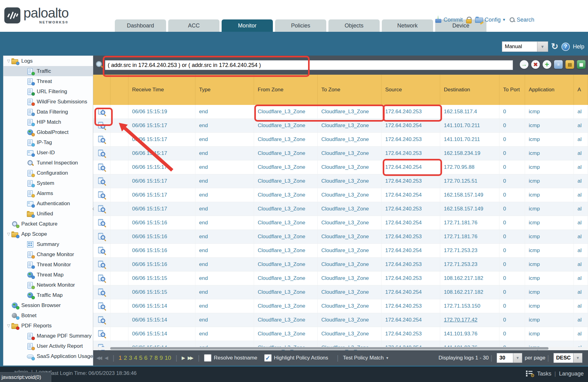 Image resolution: width=588 pixels, height=382 pixels. What do you see at coordinates (48, 244) in the screenshot?
I see `sidebar-item-summary: Summary` at bounding box center [48, 244].